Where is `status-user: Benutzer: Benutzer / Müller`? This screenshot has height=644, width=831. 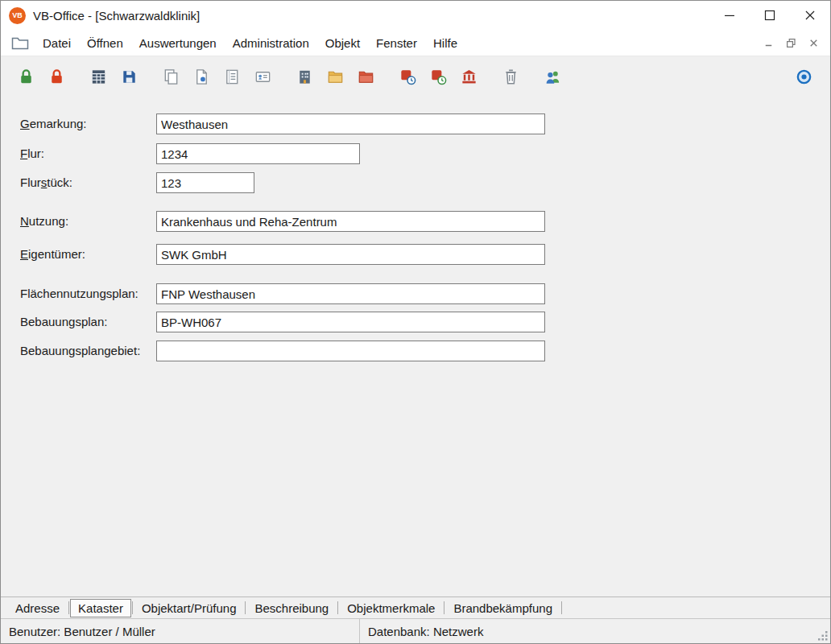 status-user: Benutzer: Benutzer / Müller is located at coordinates (180, 631).